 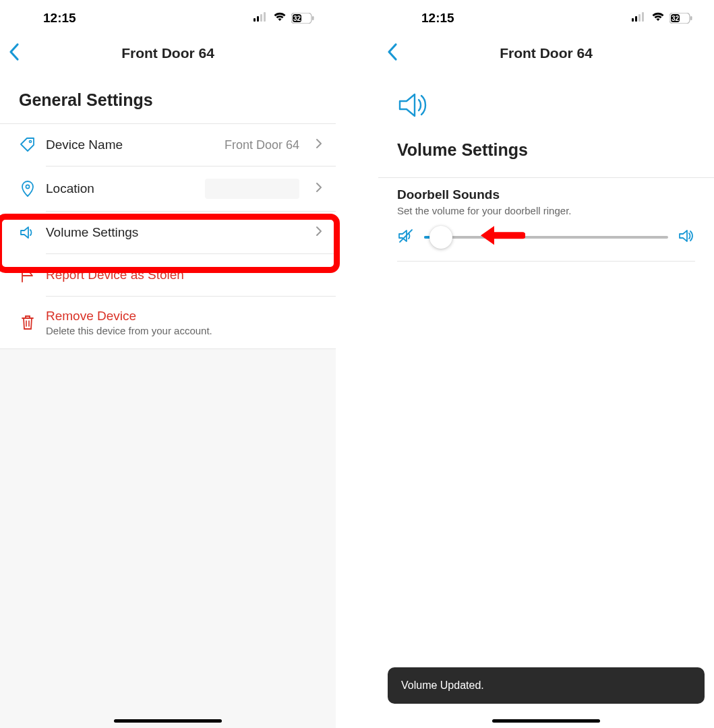 What do you see at coordinates (168, 323) in the screenshot?
I see `row-remove-device: Remove Device Delete this device from yo…` at bounding box center [168, 323].